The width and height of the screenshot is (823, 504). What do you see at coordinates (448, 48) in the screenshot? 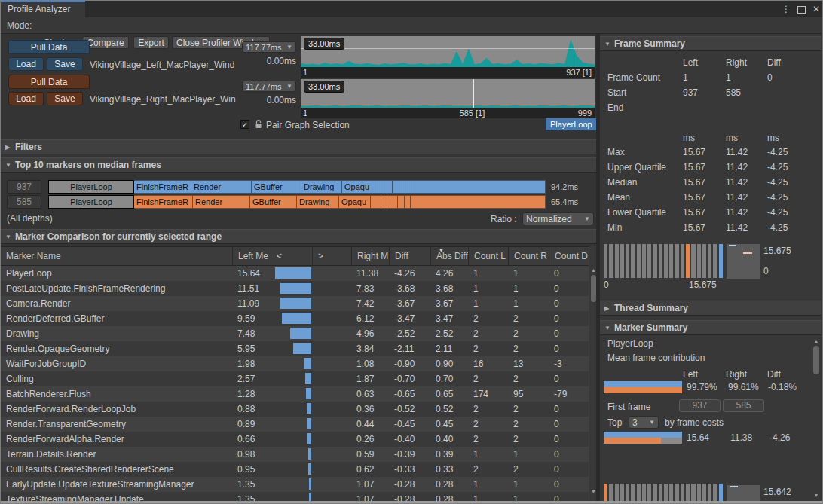
I see `threshold-line` at bounding box center [448, 48].